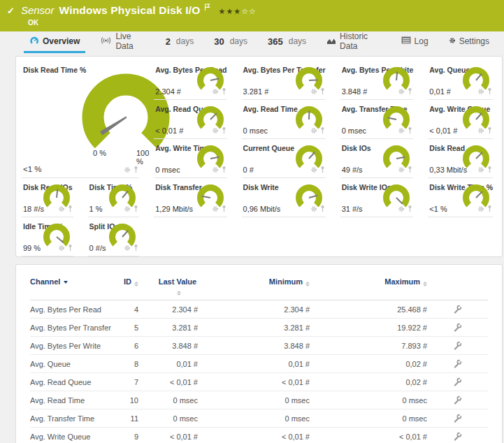 The width and height of the screenshot is (504, 443). What do you see at coordinates (284, 159) in the screenshot?
I see `gauge-cell: Current Queue0 #` at bounding box center [284, 159].